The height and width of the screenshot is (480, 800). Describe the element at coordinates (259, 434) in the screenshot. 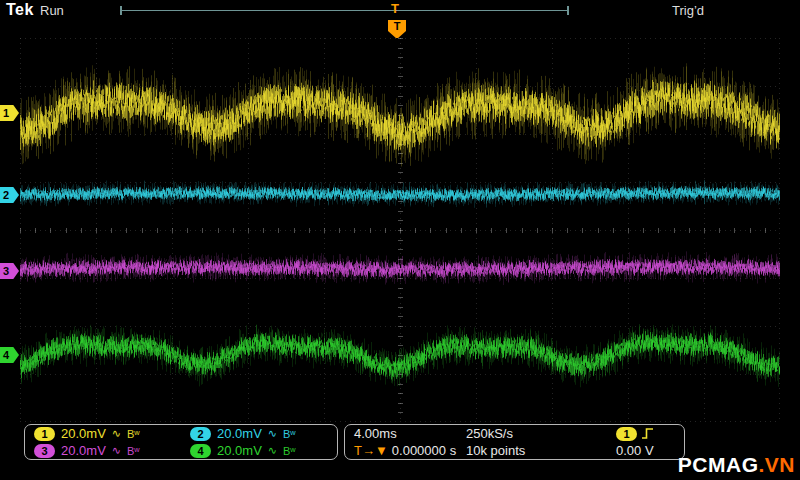

I see `ch2-readout: 2 20.0mV ∿ Bʷ` at that location.